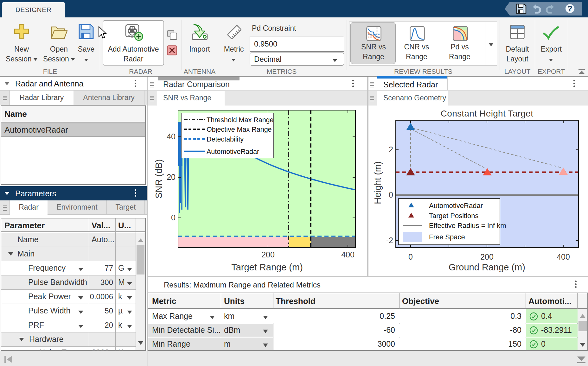  Describe the element at coordinates (390, 240) in the screenshot. I see `svg-text: -2` at that location.